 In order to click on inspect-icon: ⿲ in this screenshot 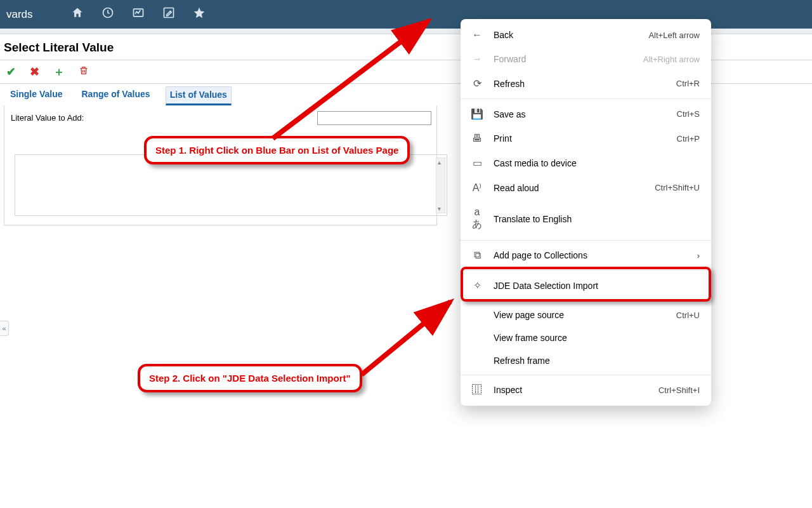, I will do `click(477, 390)`.